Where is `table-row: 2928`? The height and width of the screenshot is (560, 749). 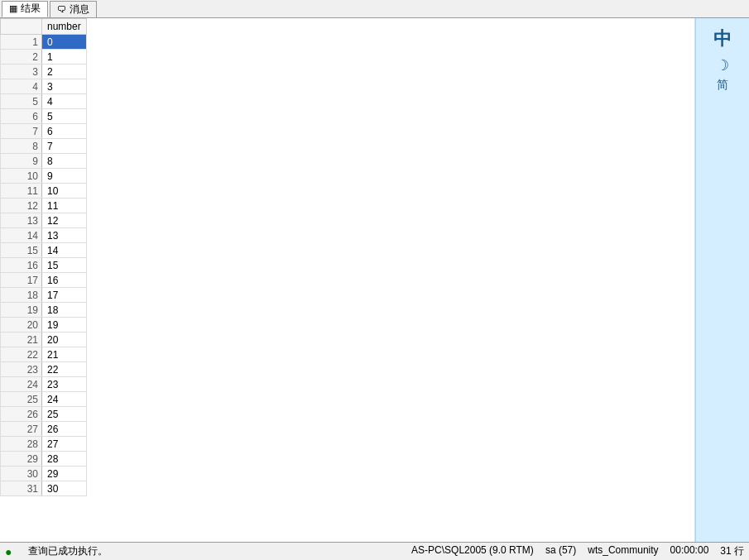
table-row: 2928 is located at coordinates (44, 459).